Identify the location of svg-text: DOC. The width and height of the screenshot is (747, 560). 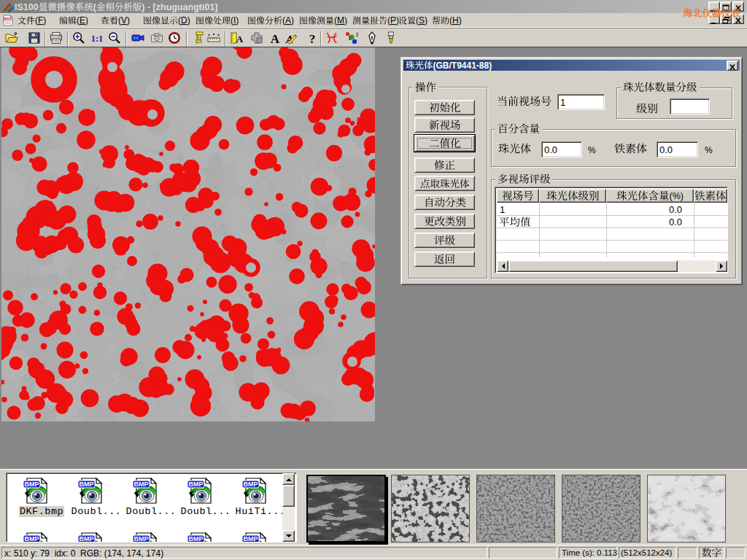
(8, 19).